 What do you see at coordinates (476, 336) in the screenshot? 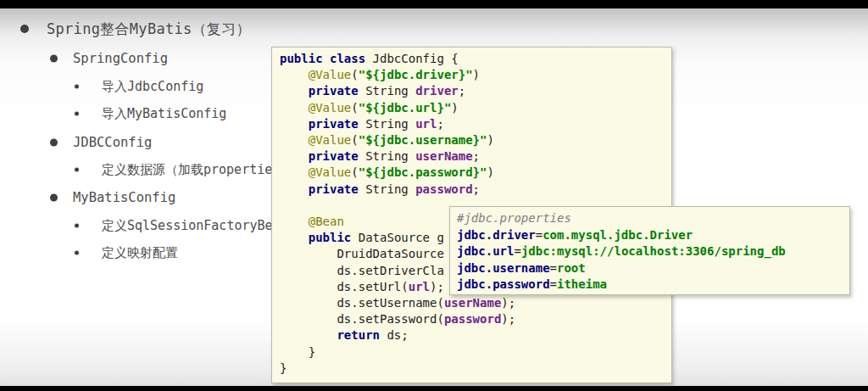
I see `code-line: return ds;` at bounding box center [476, 336].